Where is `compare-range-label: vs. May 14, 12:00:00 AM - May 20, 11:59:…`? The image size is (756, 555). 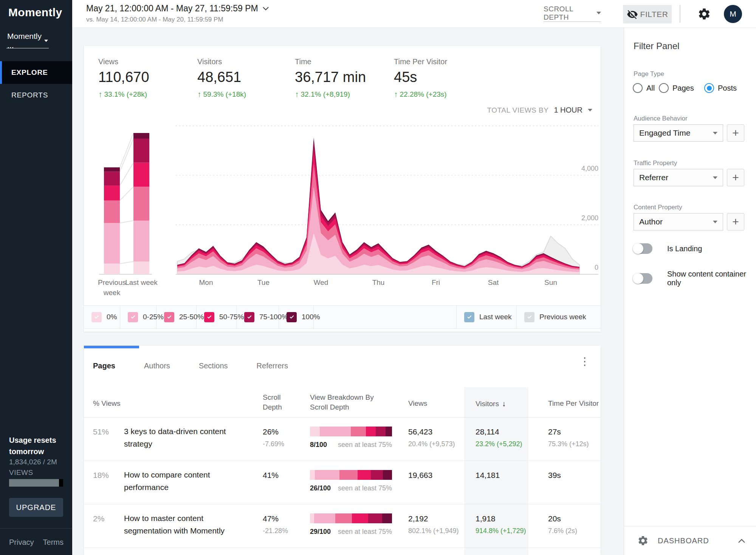 compare-range-label: vs. May 14, 12:00:00 AM - May 20, 11:59:… is located at coordinates (178, 20).